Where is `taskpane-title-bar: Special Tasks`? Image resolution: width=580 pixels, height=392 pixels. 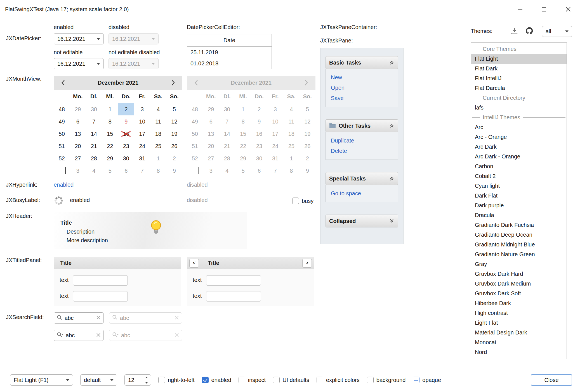
taskpane-title-bar: Special Tasks is located at coordinates (362, 179).